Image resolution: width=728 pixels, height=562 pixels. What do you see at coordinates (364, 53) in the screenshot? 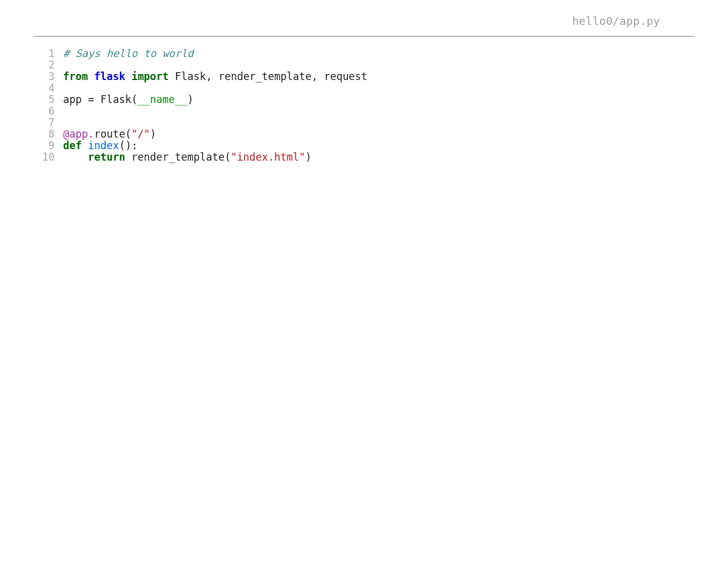
I see `code-line: 1# Says hello to world` at bounding box center [364, 53].